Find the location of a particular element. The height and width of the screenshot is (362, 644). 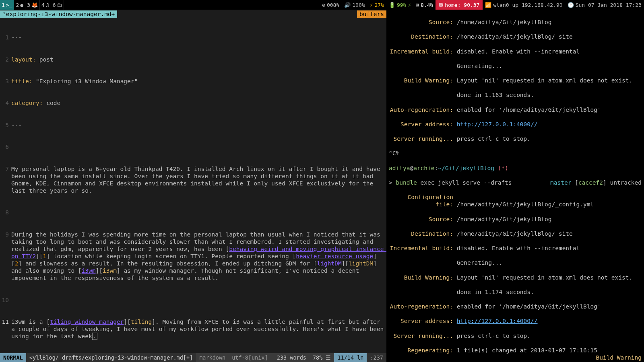

battery-icon: 🔋 is located at coordinates (392, 5).